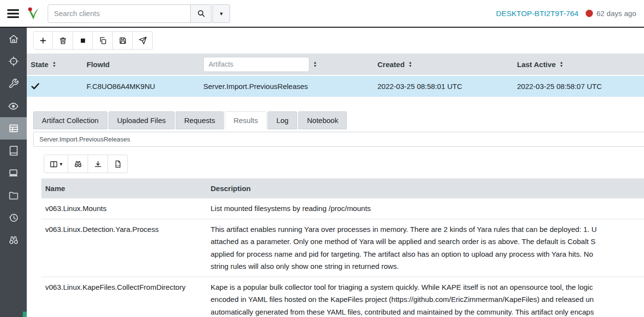 This screenshot has height=317, width=644. What do you see at coordinates (201, 14) in the screenshot?
I see `search-button` at bounding box center [201, 14].